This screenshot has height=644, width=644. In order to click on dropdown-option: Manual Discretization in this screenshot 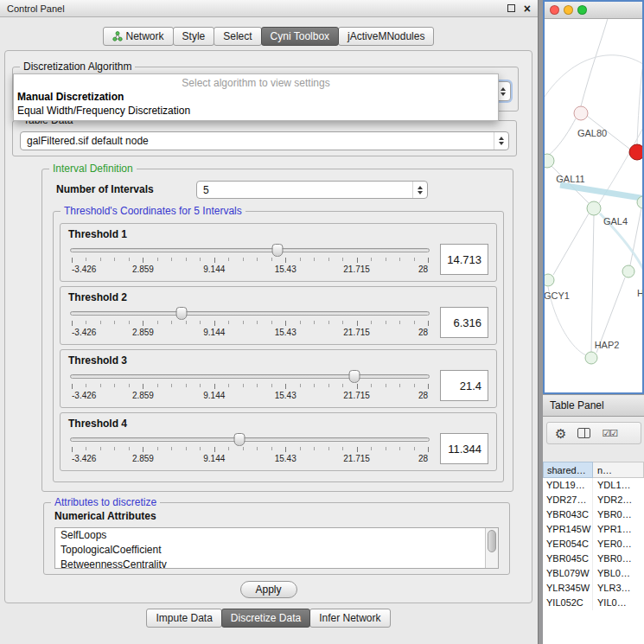, I will do `click(256, 97)`.